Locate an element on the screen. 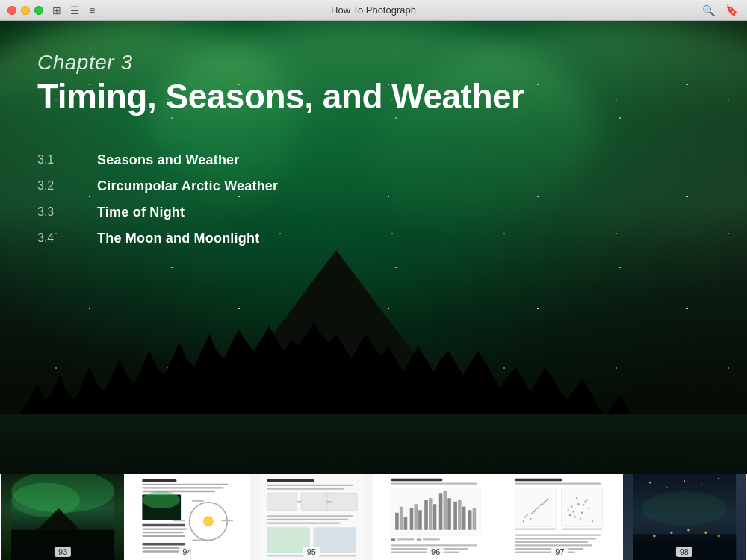 This screenshot has width=747, height=560. toc-item-2: 3.2 Circumpolar Arctic Weather is located at coordinates (374, 187).